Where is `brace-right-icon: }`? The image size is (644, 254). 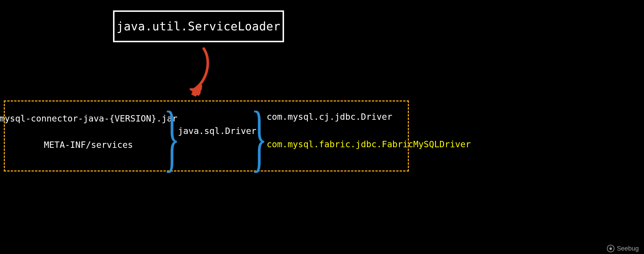
brace-right-icon: } is located at coordinates (259, 137).